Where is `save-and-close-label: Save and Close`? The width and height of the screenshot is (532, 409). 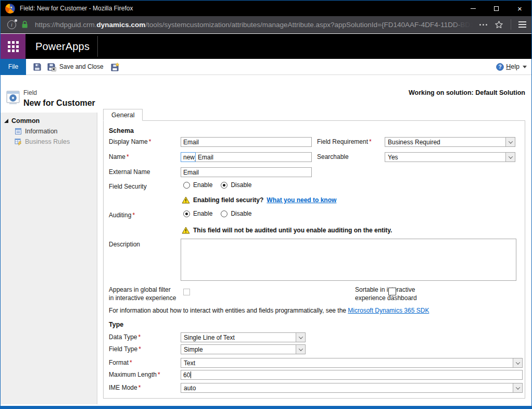 save-and-close-label: Save and Close is located at coordinates (81, 67).